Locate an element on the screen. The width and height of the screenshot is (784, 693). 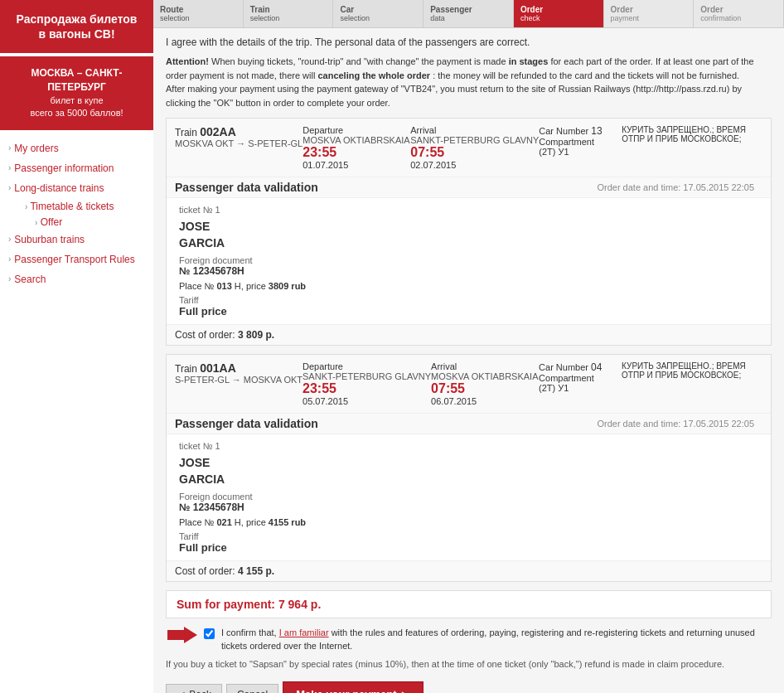
order1-cost-value: 3 809 p. is located at coordinates (256, 335).